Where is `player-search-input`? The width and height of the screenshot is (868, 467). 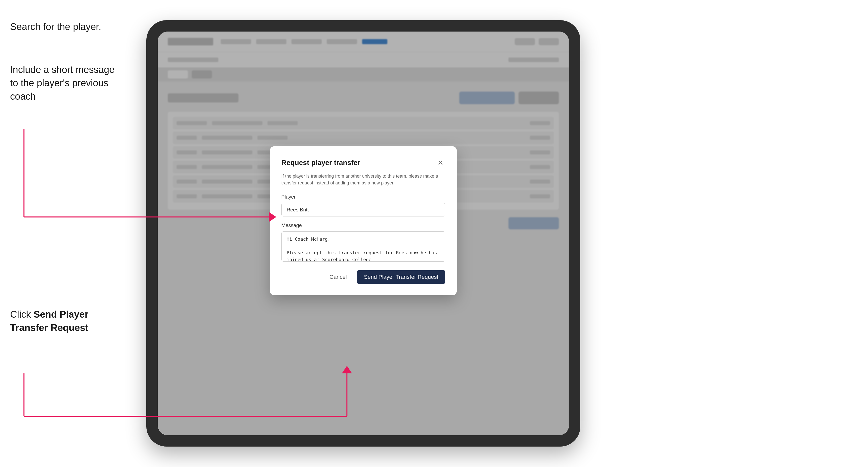
player-search-input is located at coordinates (363, 210).